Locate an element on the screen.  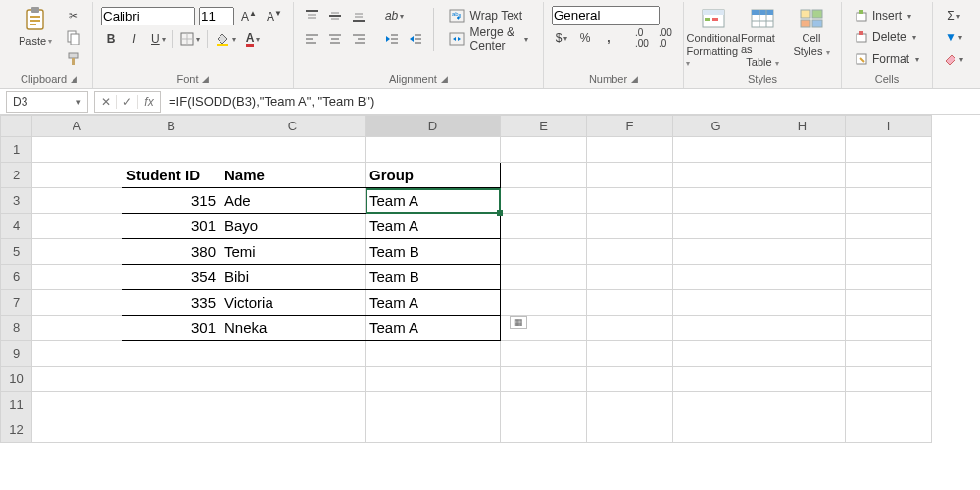
insert-cells-button: Insert is located at coordinates (887, 16).